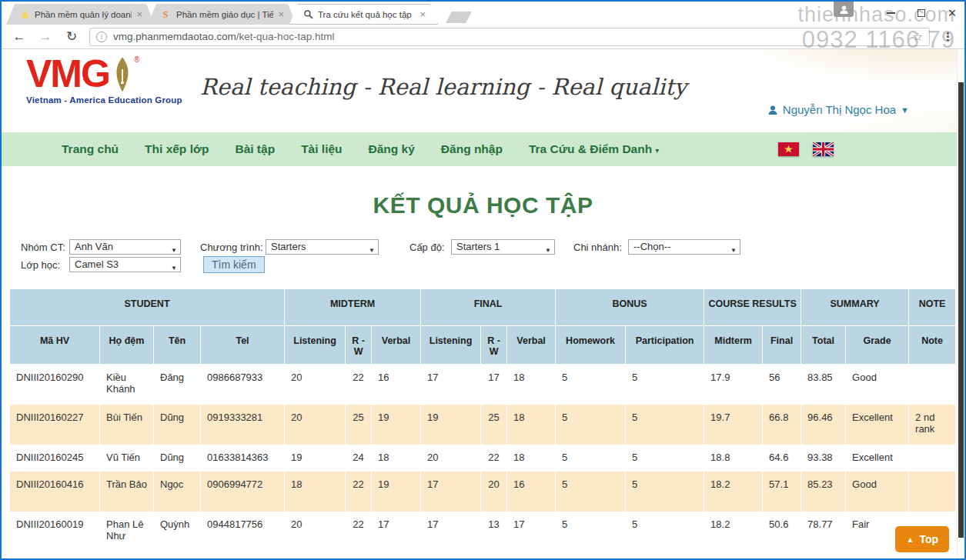 Image resolution: width=966 pixels, height=560 pixels. I want to click on logo-text: VMG, so click(68, 74).